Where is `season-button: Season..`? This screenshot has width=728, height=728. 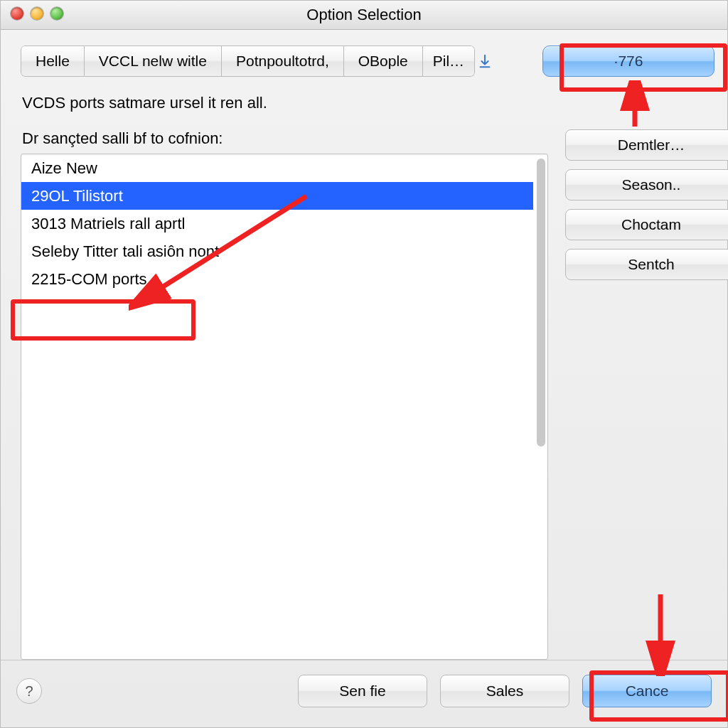
season-button: Season.. is located at coordinates (647, 185).